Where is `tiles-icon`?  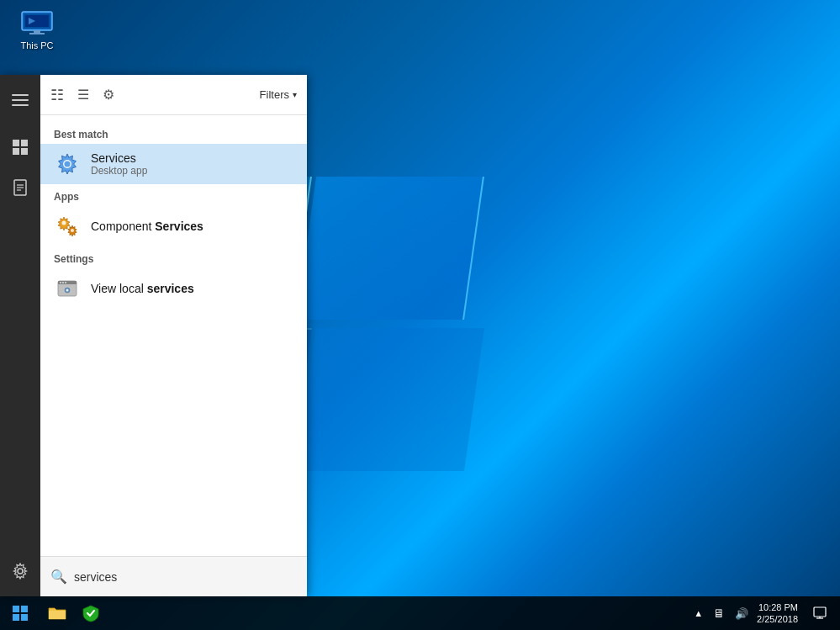
tiles-icon is located at coordinates (20, 147).